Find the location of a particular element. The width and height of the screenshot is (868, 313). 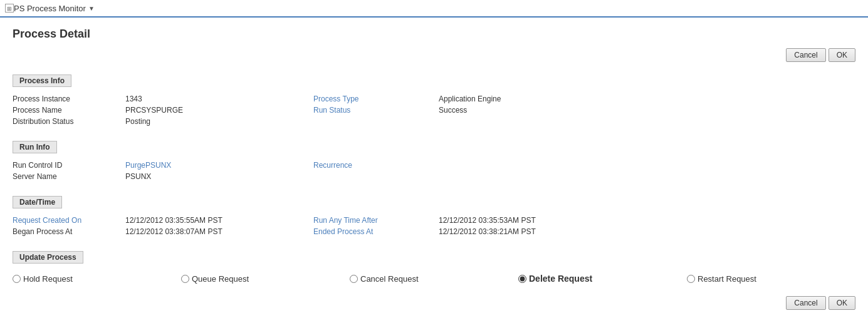

request-created-label: Request Created On is located at coordinates (69, 220).